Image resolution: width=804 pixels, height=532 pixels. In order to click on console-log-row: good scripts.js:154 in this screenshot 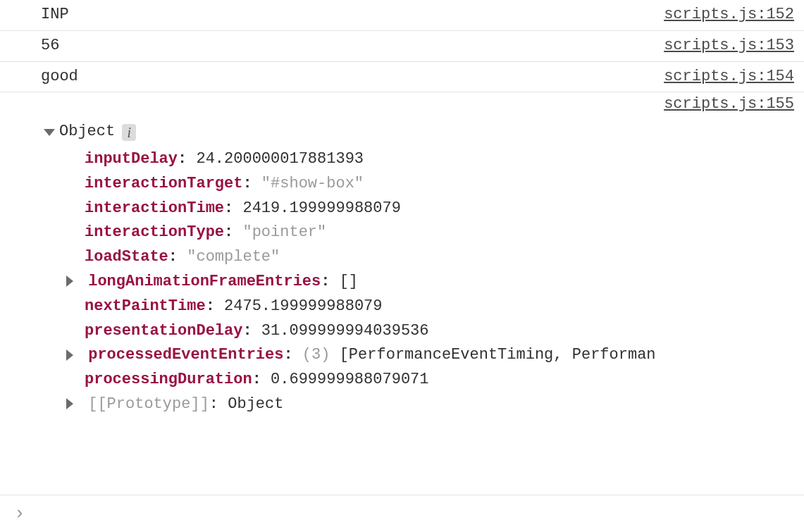, I will do `click(402, 78)`.